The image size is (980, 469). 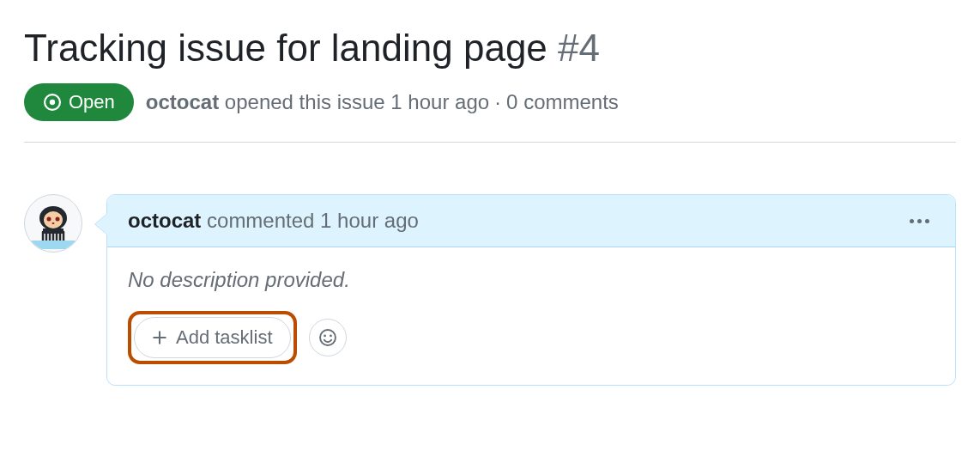 What do you see at coordinates (531, 338) in the screenshot?
I see `comment-action-row: Add tasklist` at bounding box center [531, 338].